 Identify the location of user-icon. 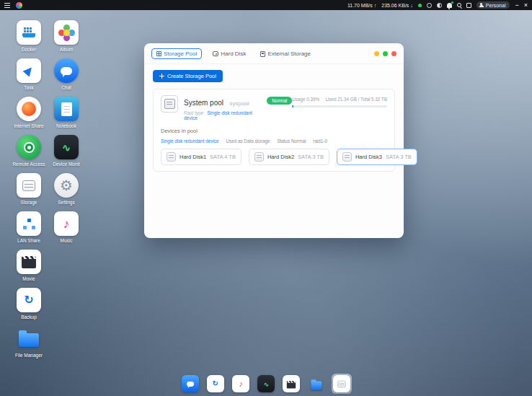
(482, 5).